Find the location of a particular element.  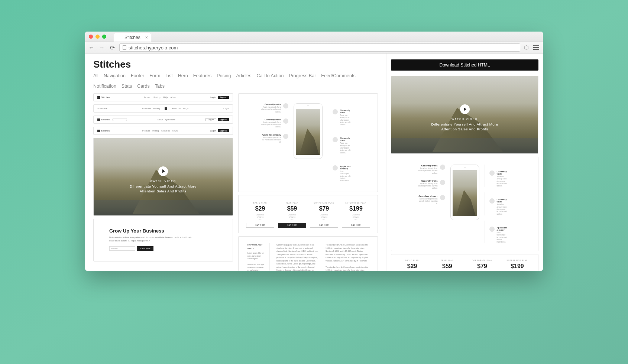

template-col-1: Stitches ProductPricingFAQsAbout Log inS… is located at coordinates (163, 182).